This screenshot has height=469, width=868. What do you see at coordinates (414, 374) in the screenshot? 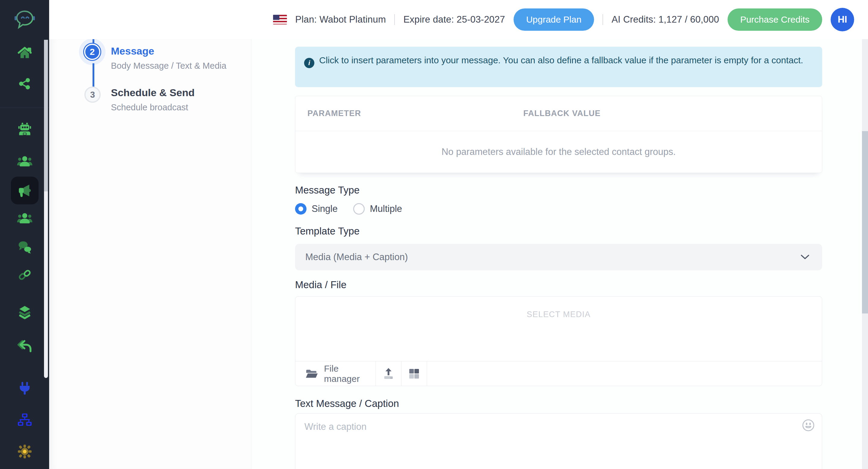
I see `grid-icon` at bounding box center [414, 374].